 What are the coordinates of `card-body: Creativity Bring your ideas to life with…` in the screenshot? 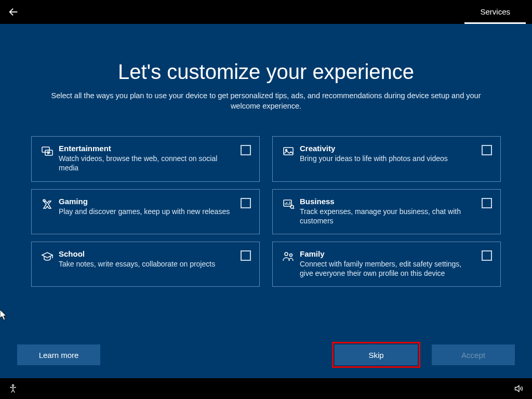 It's located at (389, 154).